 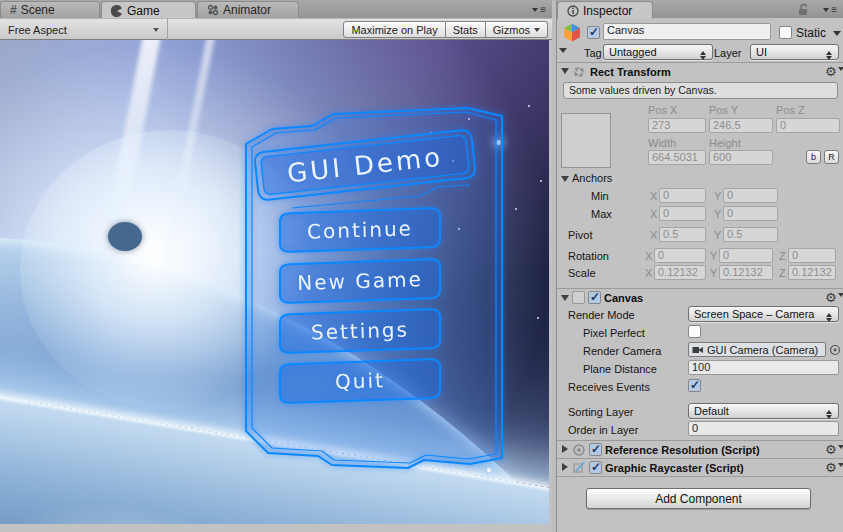 What do you see at coordinates (682, 234) in the screenshot?
I see `pivot-x-field: 0.5` at bounding box center [682, 234].